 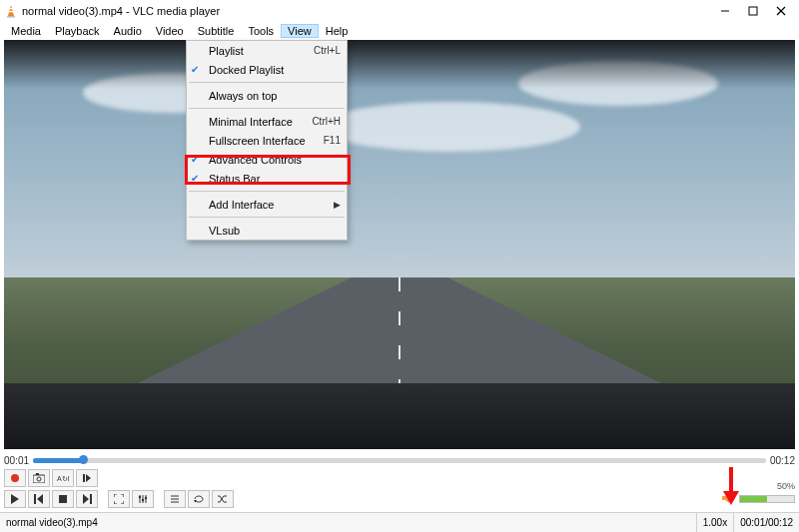 I want to click on menu-item-fullscreen-interface: Fullscreen Interface F11, so click(x=267, y=140).